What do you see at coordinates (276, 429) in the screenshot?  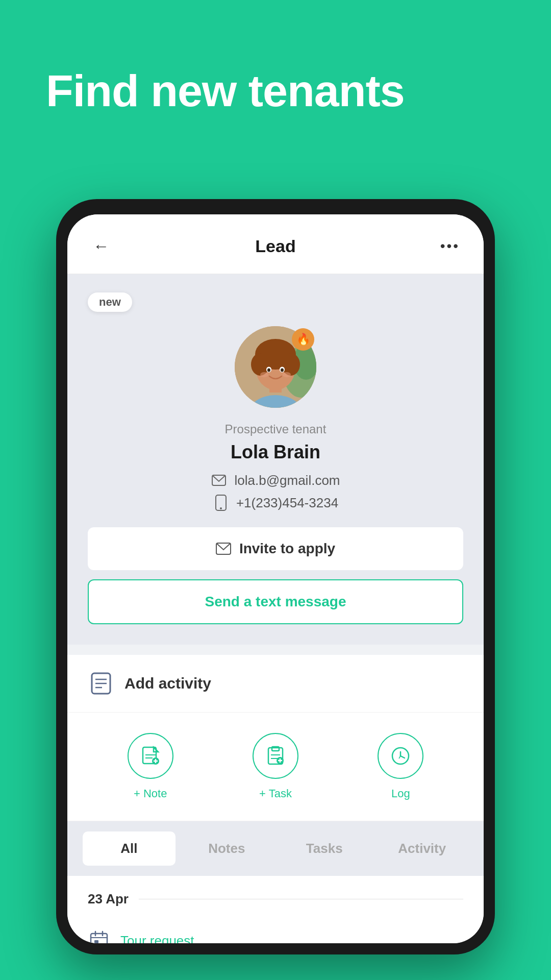 I see `role-label: Prospective tenant` at bounding box center [276, 429].